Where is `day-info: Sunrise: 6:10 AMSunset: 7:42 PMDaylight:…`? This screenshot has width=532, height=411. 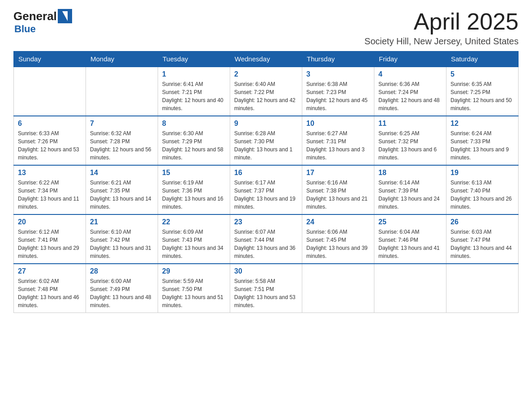 day-info: Sunrise: 6:10 AMSunset: 7:42 PMDaylight:… is located at coordinates (122, 244).